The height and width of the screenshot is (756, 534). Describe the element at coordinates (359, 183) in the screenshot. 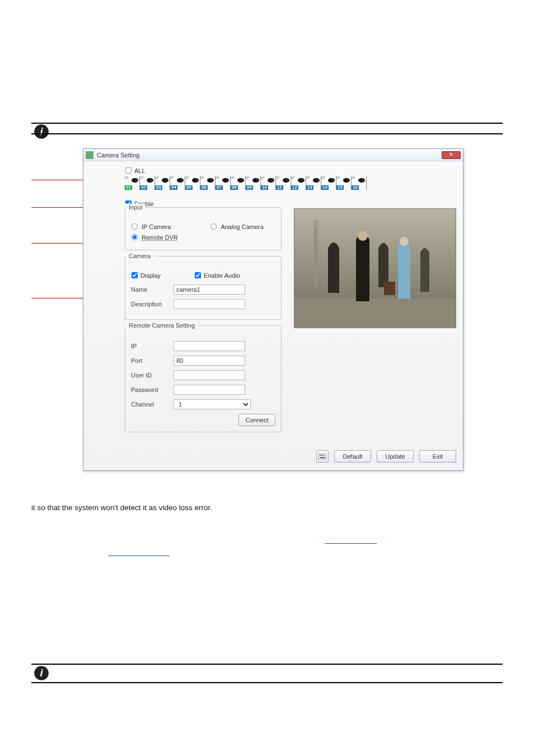

I see `camera-chip-16: IP16` at that location.